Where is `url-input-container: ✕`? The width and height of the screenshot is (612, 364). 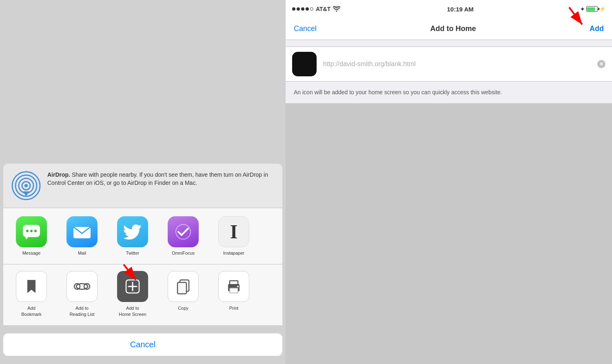
url-input-container: ✕ is located at coordinates (464, 64).